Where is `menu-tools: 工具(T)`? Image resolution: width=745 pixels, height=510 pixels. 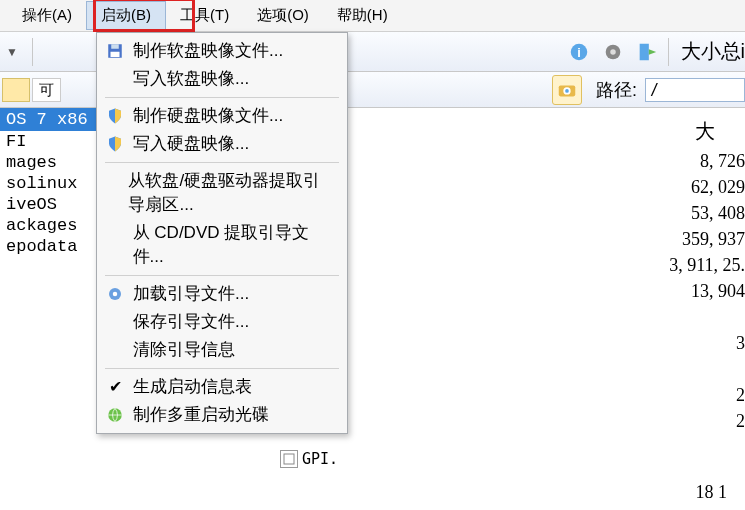 menu-tools: 工具(T) is located at coordinates (204, 16).